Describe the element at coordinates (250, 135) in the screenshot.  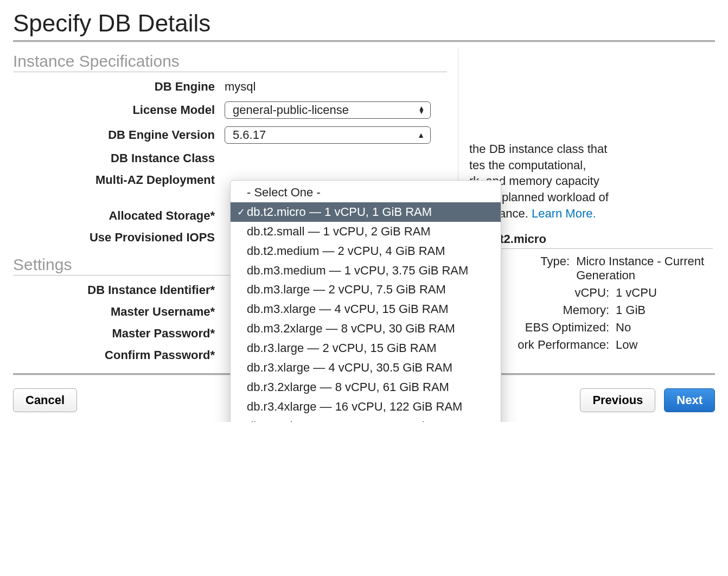
I see `db-engine-version-select-value: 5.6.17` at that location.